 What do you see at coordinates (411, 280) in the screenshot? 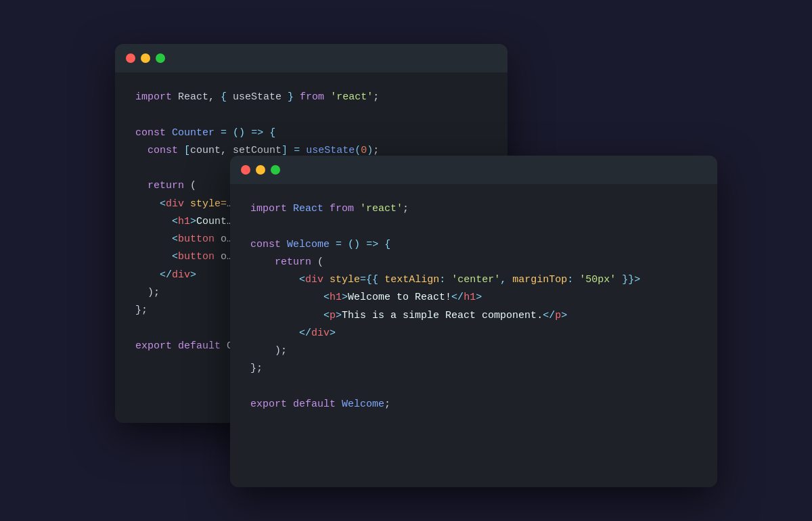
I see `token-attr-name: textAlign` at bounding box center [411, 280].